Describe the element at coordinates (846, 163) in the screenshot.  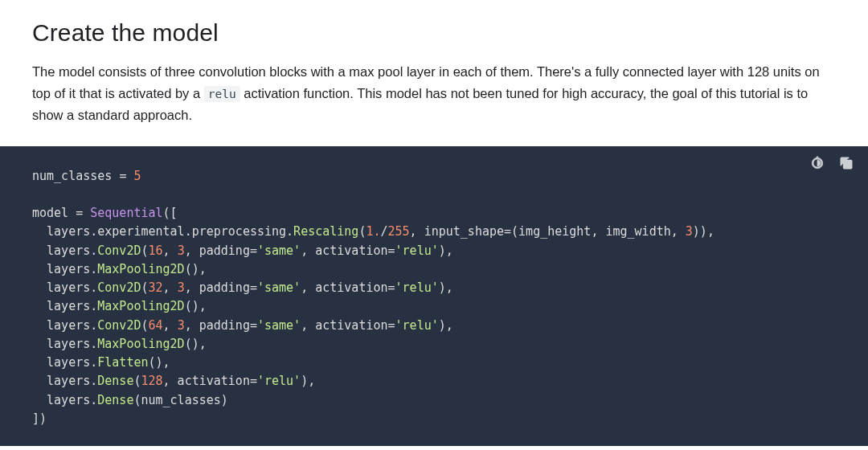
I see `copy-icon` at that location.